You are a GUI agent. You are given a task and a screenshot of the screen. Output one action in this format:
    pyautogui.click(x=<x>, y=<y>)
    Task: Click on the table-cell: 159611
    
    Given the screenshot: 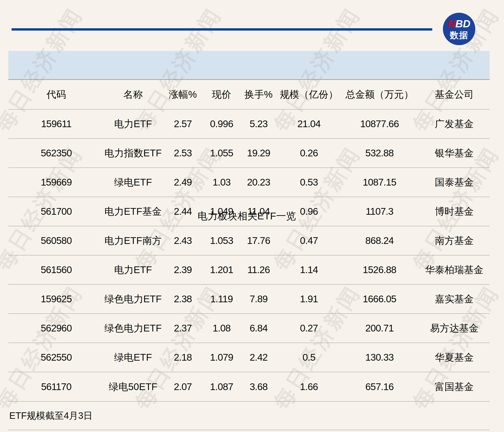 What is the action you would take?
    pyautogui.click(x=56, y=124)
    